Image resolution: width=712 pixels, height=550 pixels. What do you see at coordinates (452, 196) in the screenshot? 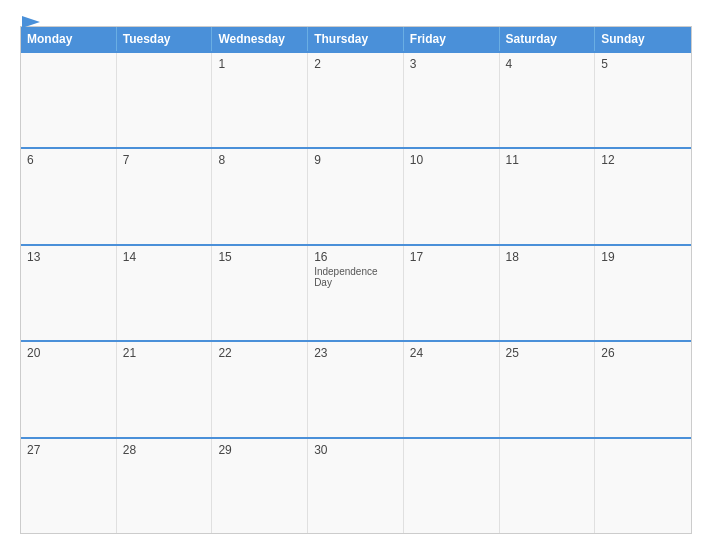
I see `cal-cell-w1-d4: 10` at bounding box center [452, 196].